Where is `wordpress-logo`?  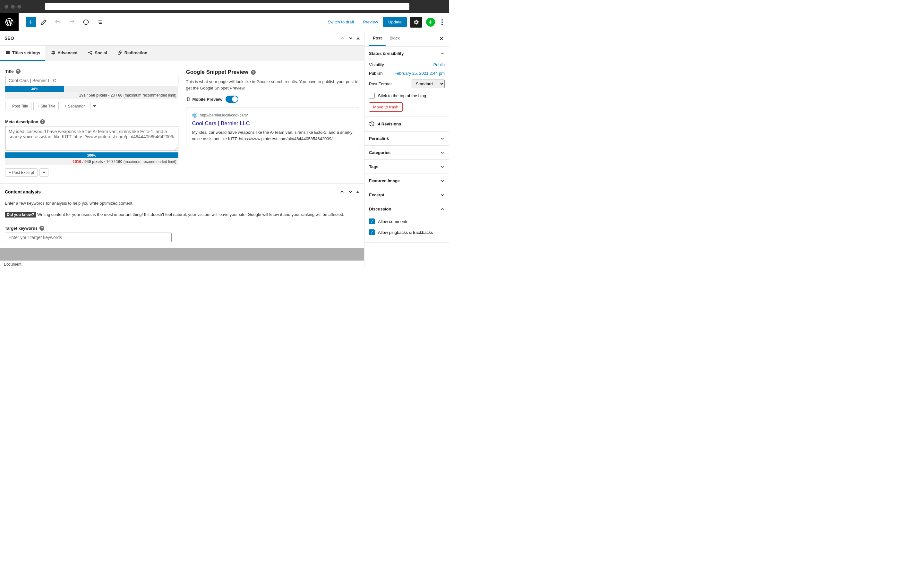 wordpress-logo is located at coordinates (9, 22).